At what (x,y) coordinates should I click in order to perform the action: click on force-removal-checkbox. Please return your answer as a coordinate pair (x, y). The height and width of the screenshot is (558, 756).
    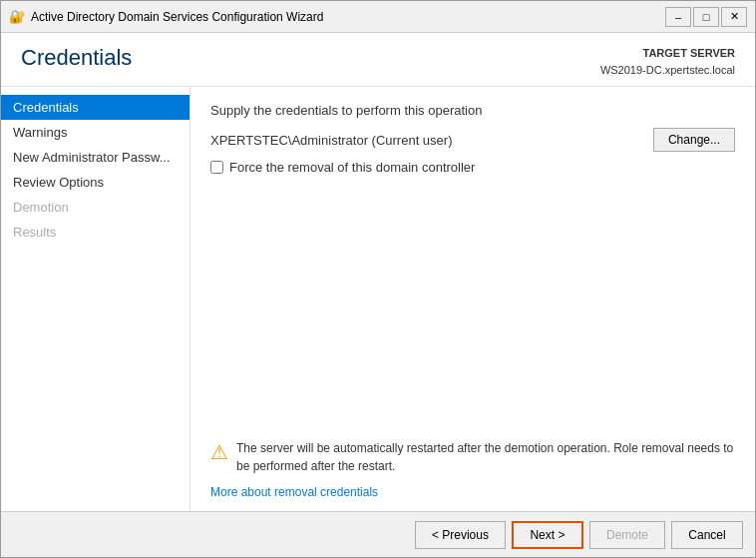
    Looking at the image, I should click on (217, 168).